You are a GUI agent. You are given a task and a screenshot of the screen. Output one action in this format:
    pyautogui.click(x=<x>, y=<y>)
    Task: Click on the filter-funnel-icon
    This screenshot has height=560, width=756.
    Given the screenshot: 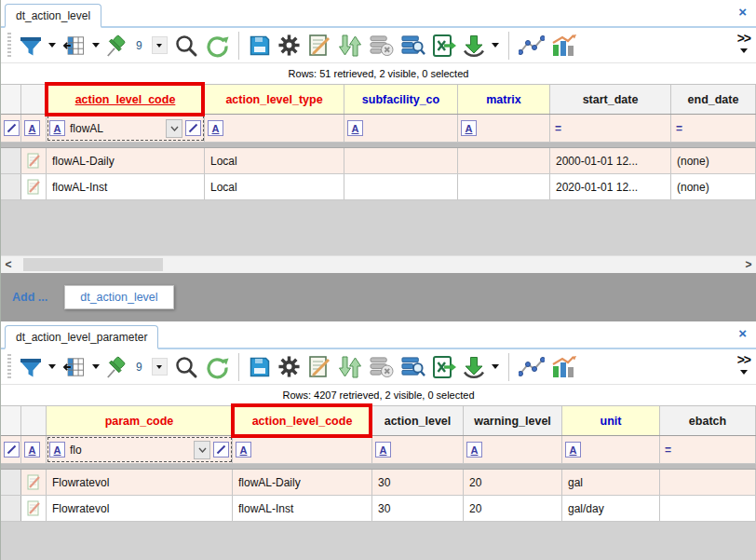 What is the action you would take?
    pyautogui.click(x=31, y=46)
    